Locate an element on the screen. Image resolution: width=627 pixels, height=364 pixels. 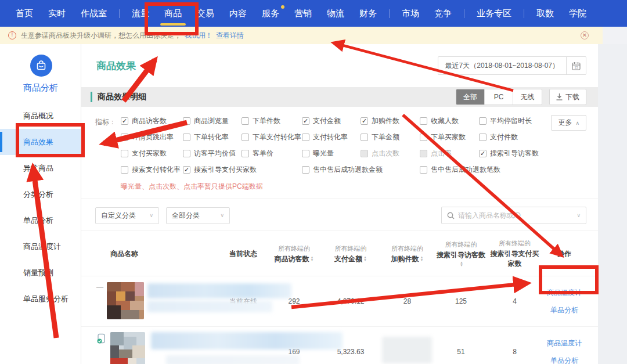
custom-category-select: 自定义分类∨ is located at coordinates (127, 216).